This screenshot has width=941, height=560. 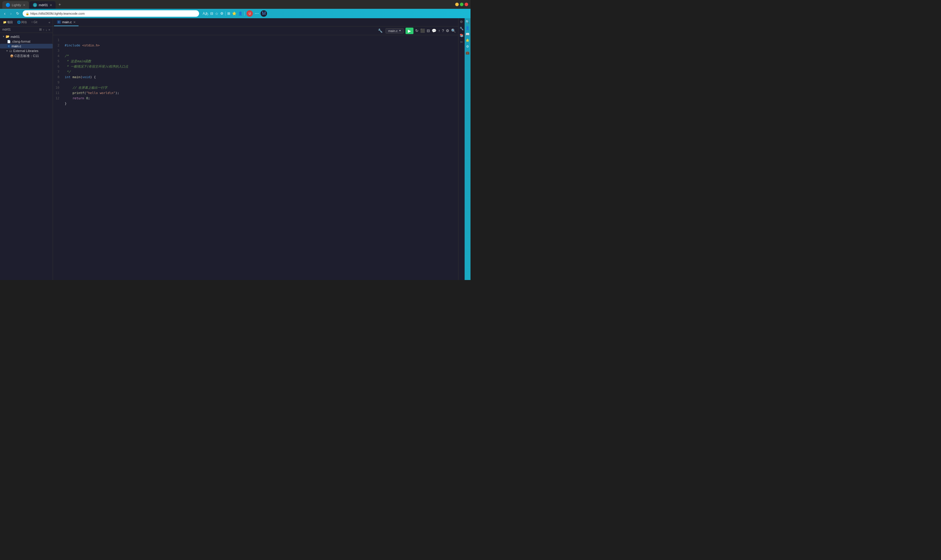 What do you see at coordinates (9, 42) in the screenshot?
I see `file-icon: 📄` at bounding box center [9, 42].